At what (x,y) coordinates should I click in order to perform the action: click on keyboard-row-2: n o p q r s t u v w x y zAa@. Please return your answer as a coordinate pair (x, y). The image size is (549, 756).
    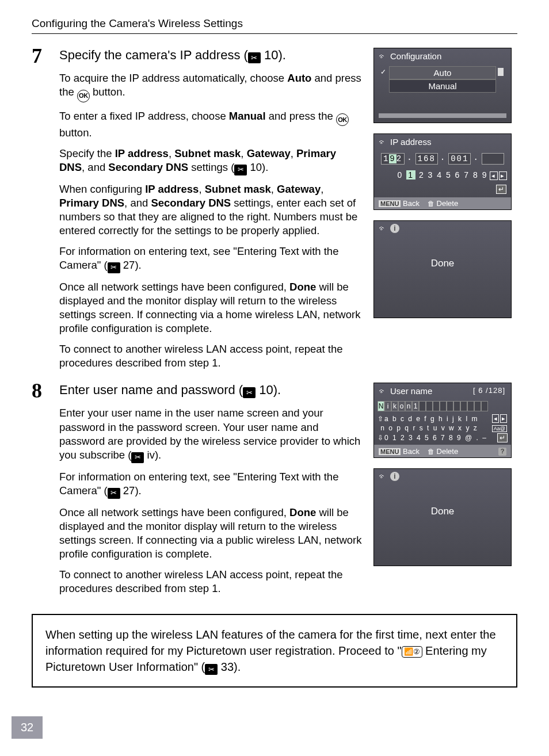
    Looking at the image, I should click on (443, 428).